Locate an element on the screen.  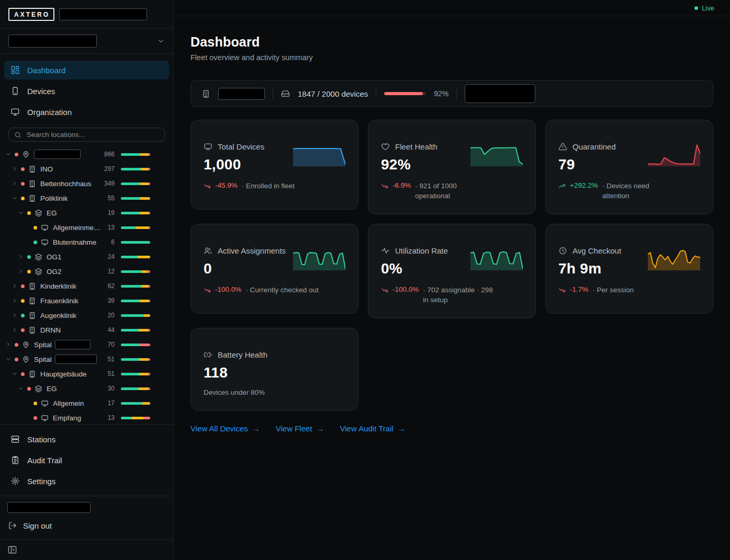
sidebar-item-devices: Devices is located at coordinates (87, 91).